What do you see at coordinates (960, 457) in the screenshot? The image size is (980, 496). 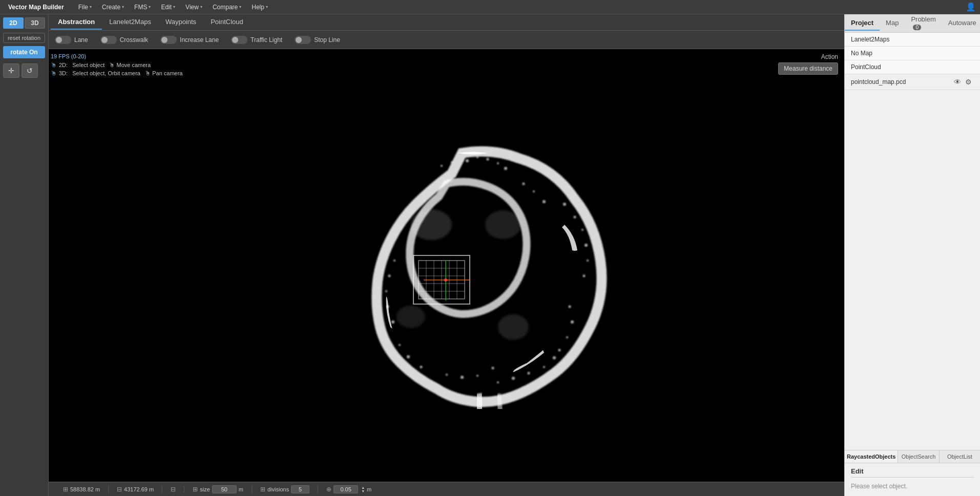 I see `bottom-tab-objectlist: ObjectList` at bounding box center [960, 457].